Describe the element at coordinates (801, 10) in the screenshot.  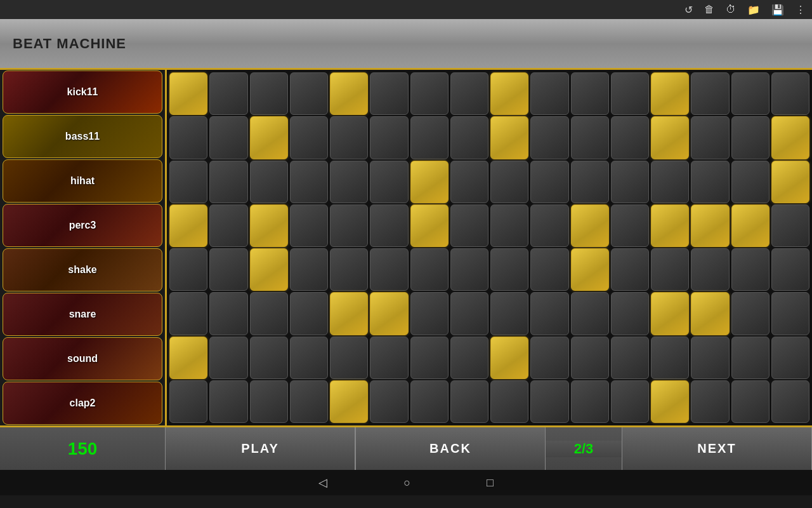
I see `more-icon: ⋮` at that location.